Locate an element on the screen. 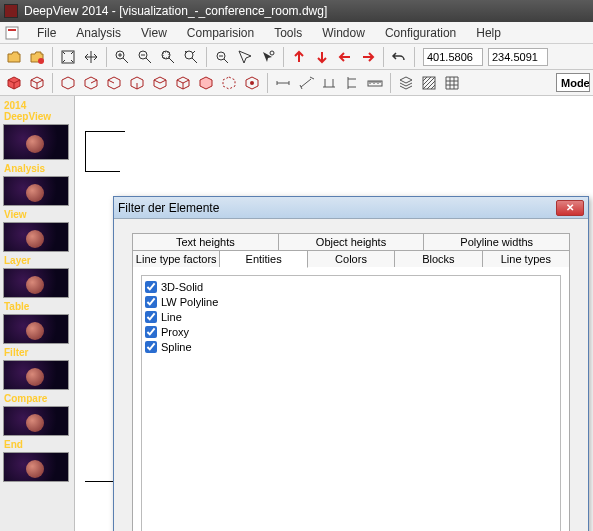 Image resolution: width=593 pixels, height=531 pixels. grid-icon is located at coordinates (452, 83).